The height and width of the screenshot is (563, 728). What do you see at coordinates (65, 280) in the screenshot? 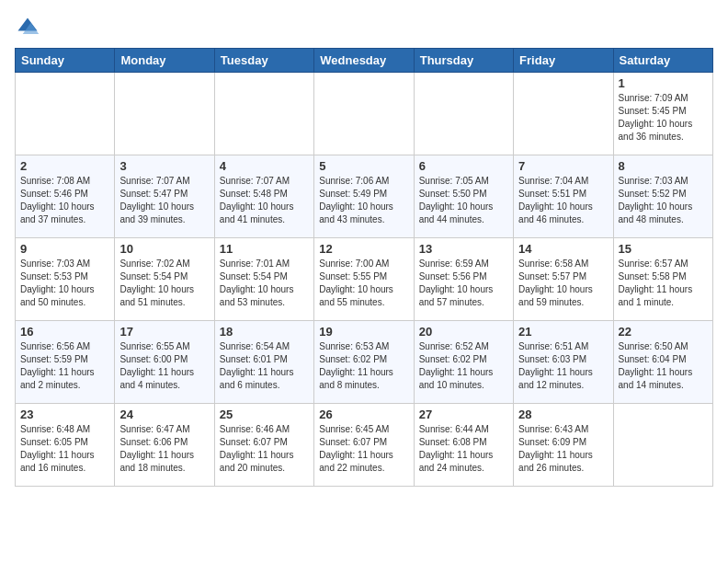
I see `calendar-day: 9Sunrise: 7:03 AM Sunset: 5:53 PM Daylig…` at bounding box center [65, 280].